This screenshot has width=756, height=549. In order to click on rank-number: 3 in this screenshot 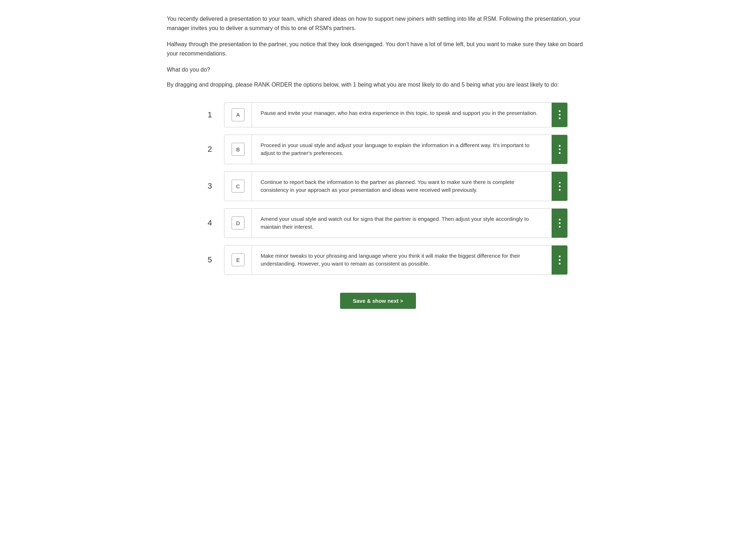, I will do `click(210, 186)`.